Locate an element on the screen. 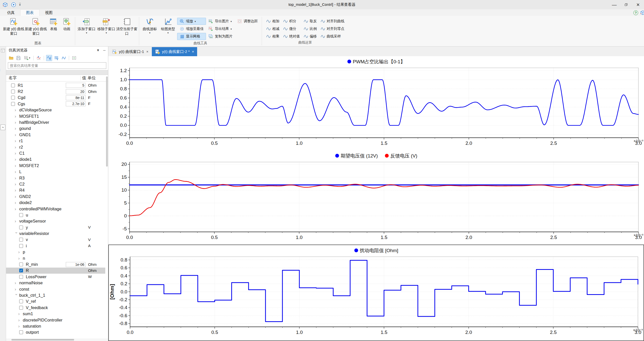 Image resolution: width=644 pixels, height=341 pixels. curve-op-button: 对齐到零点 is located at coordinates (333, 29).